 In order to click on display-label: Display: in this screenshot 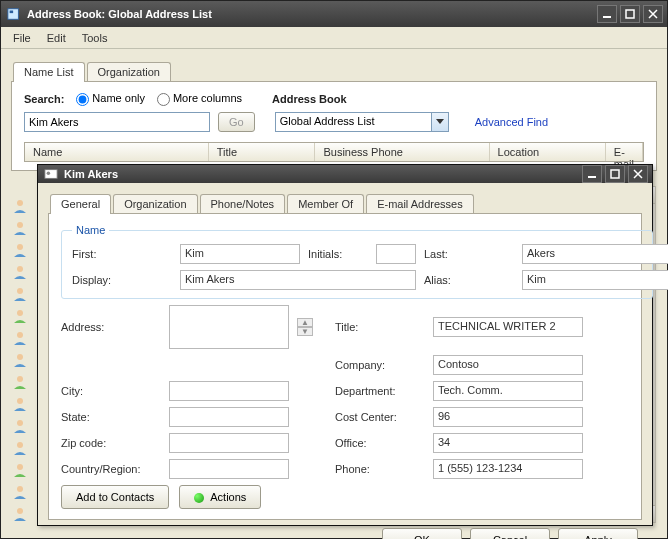, I will do `click(122, 280)`.